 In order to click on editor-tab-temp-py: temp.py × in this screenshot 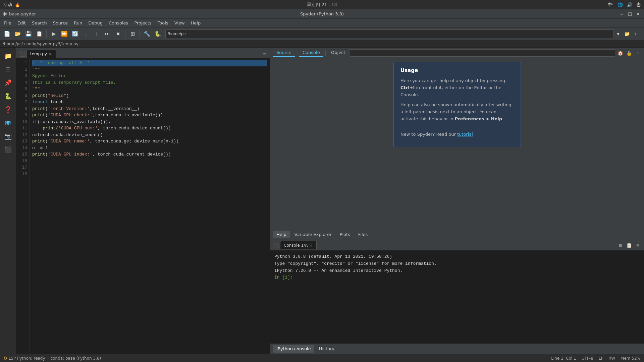, I will do `click(41, 54)`.